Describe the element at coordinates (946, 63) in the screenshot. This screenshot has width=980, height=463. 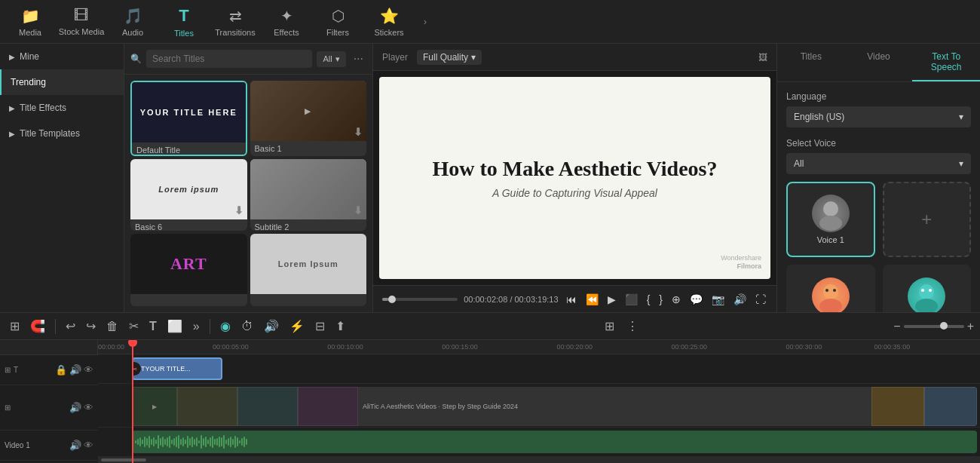
I see `tab-text-to-speech: Text To Speech` at that location.